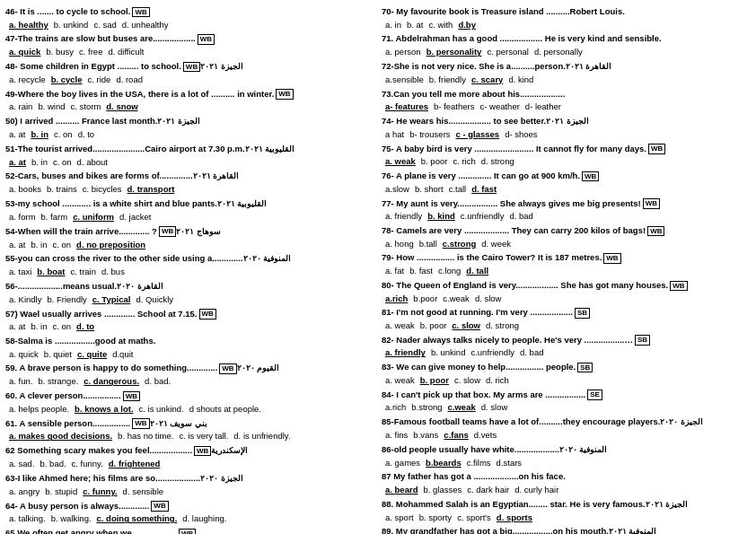 This screenshot has width=756, height=534. What do you see at coordinates (190, 66) in the screenshot?
I see `question-text: 48- Some children in Egypt ......... to …` at bounding box center [190, 66].